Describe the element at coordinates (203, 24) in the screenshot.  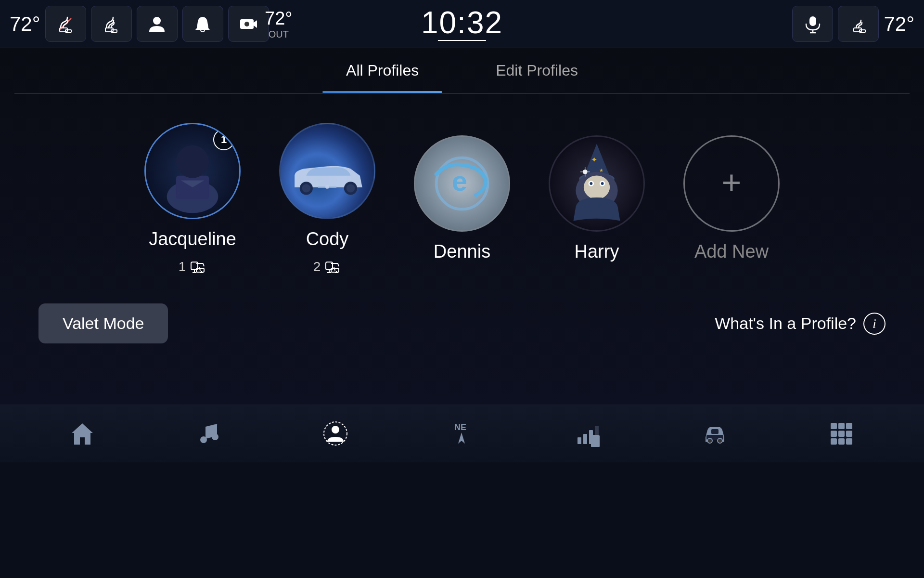
I see `notifications-button` at that location.